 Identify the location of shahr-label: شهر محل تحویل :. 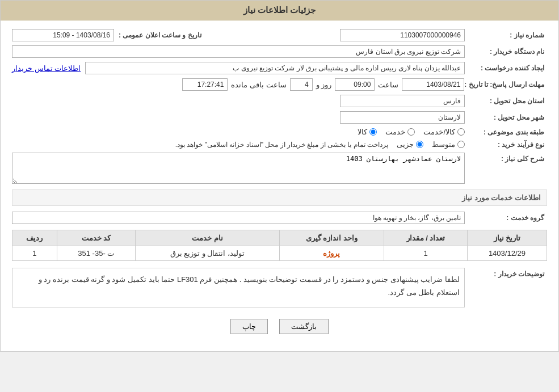
(506, 117).